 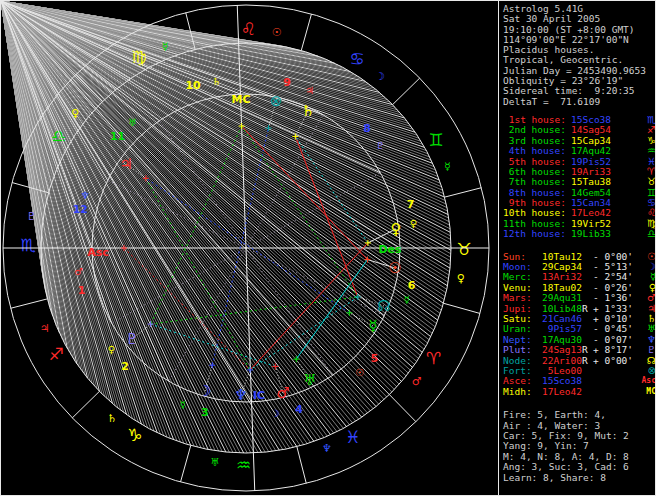 What do you see at coordinates (310, 380) in the screenshot?
I see `planet-glyph-uranus: ♅` at bounding box center [310, 380].